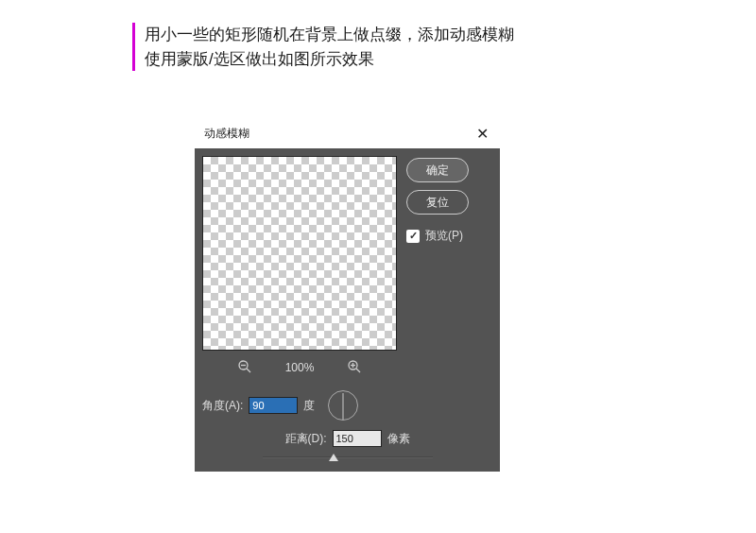  I want to click on title-bar: 动感模糊 ✕, so click(348, 134).